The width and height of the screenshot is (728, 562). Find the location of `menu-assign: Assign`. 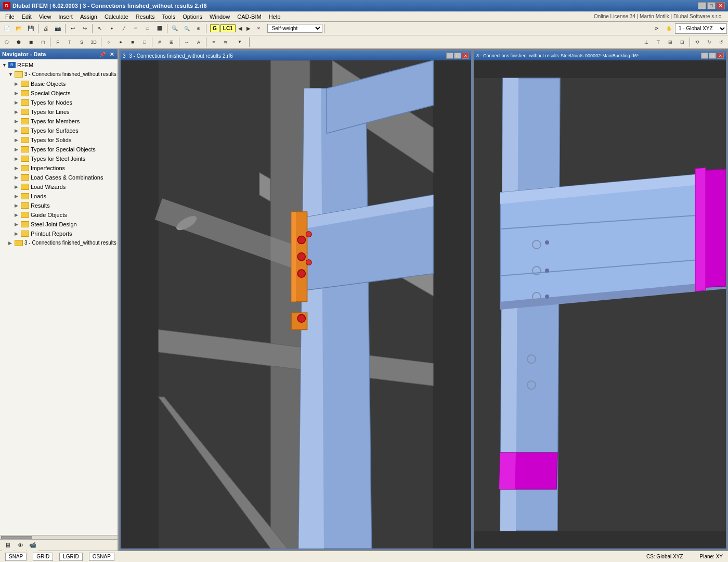

menu-assign: Assign is located at coordinates (88, 17).